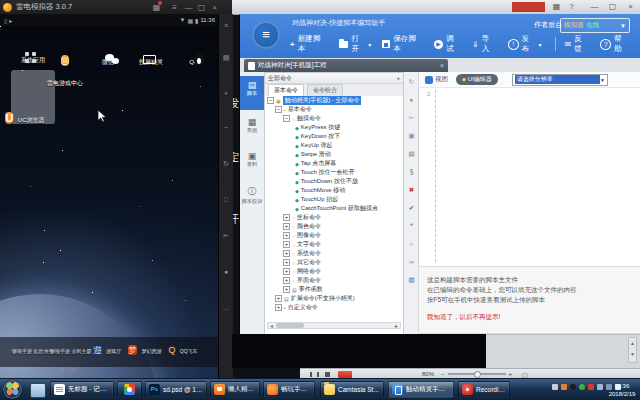 This screenshot has width=640, height=400. Describe the element at coordinates (352, 390) in the screenshot. I see `taskbar-item-camtasia: Camtasia St...` at that location.